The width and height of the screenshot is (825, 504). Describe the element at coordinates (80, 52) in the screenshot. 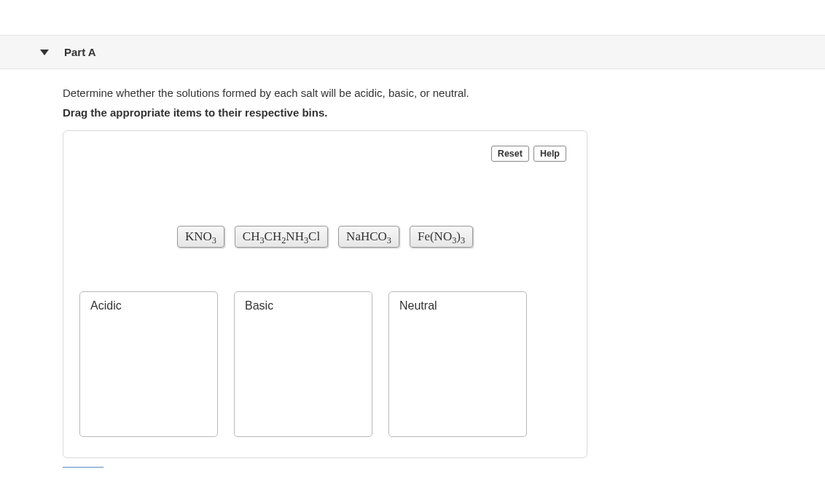

I see `part-title: Part A` at that location.